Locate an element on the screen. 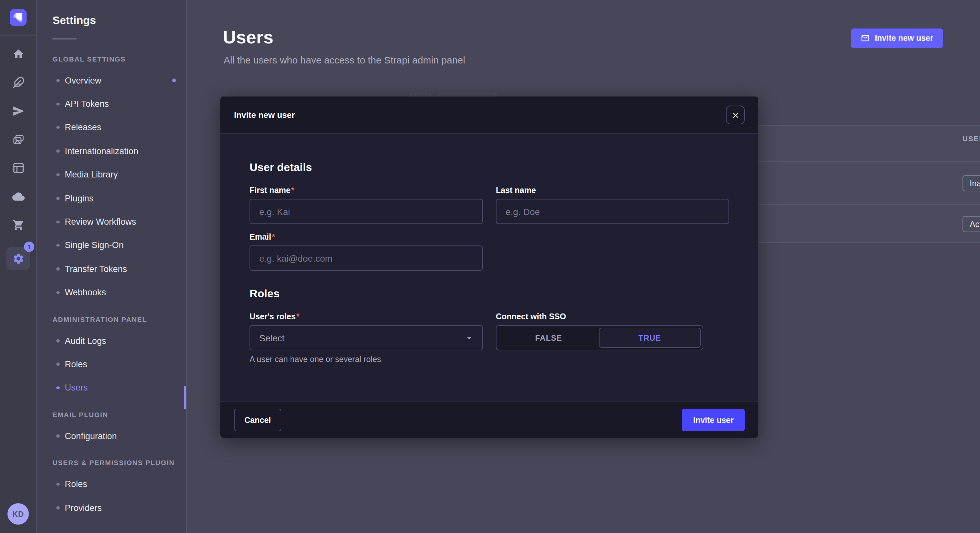 This screenshot has width=980, height=533. sso-label: Connect with SSO is located at coordinates (612, 317).